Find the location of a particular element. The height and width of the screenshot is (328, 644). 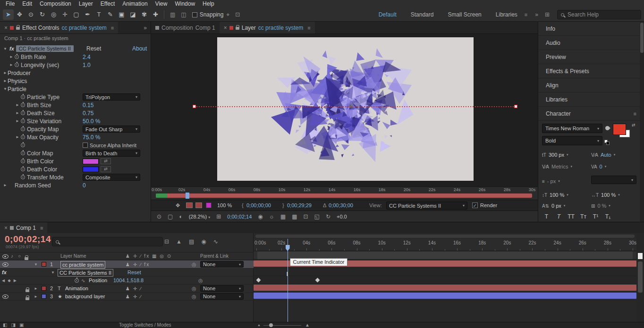

mini-flowchart-icon: ⊟ is located at coordinates (167, 242).